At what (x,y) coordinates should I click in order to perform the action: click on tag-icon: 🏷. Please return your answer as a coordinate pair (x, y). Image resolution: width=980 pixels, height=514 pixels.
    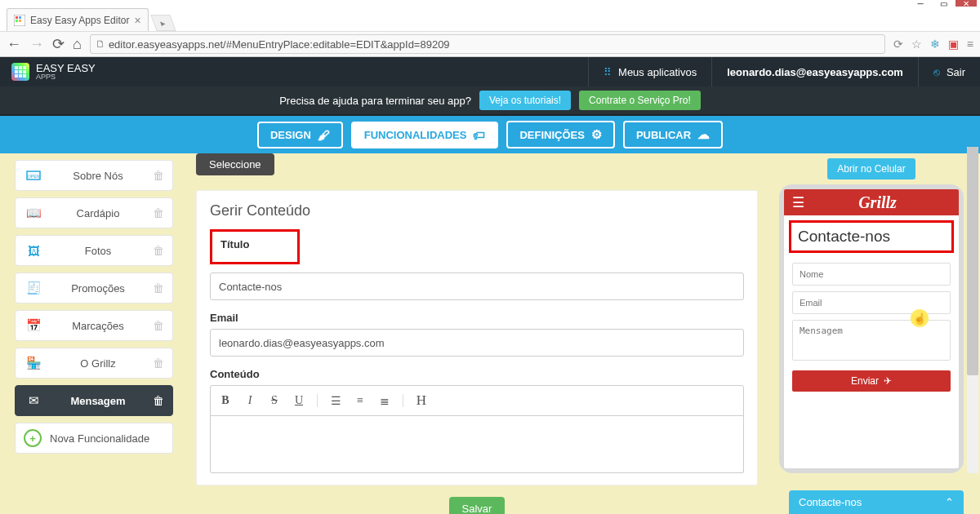
    Looking at the image, I should click on (479, 135).